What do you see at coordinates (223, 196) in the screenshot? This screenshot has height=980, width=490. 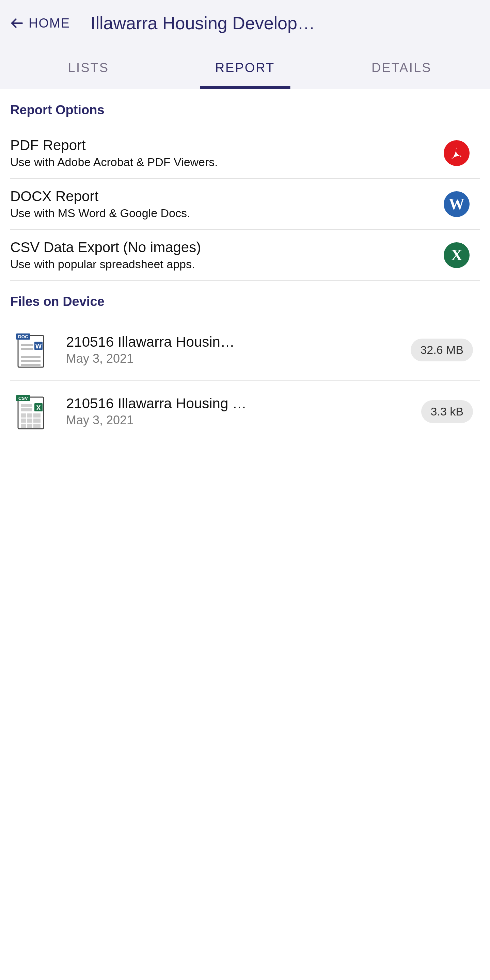 I see `option-title: DOCX Report` at bounding box center [223, 196].